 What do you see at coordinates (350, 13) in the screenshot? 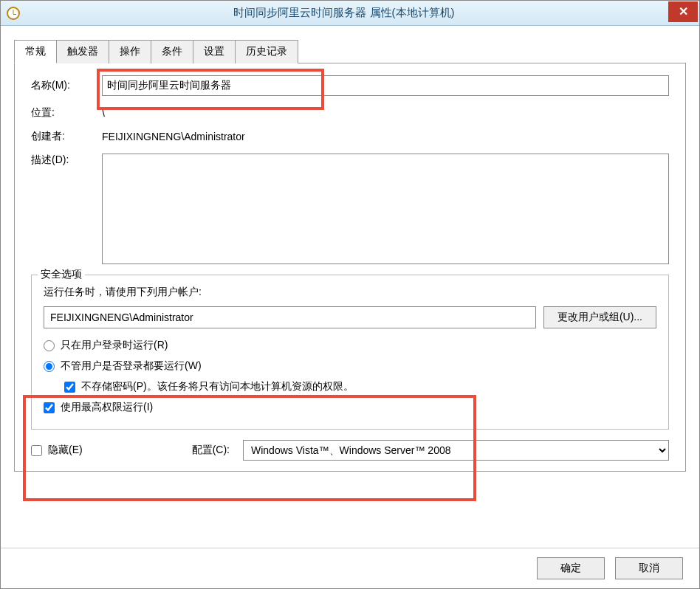
I see `titlebar: 时间同步阿里云时间服务器 属性(本地计算机) ✕` at bounding box center [350, 13].